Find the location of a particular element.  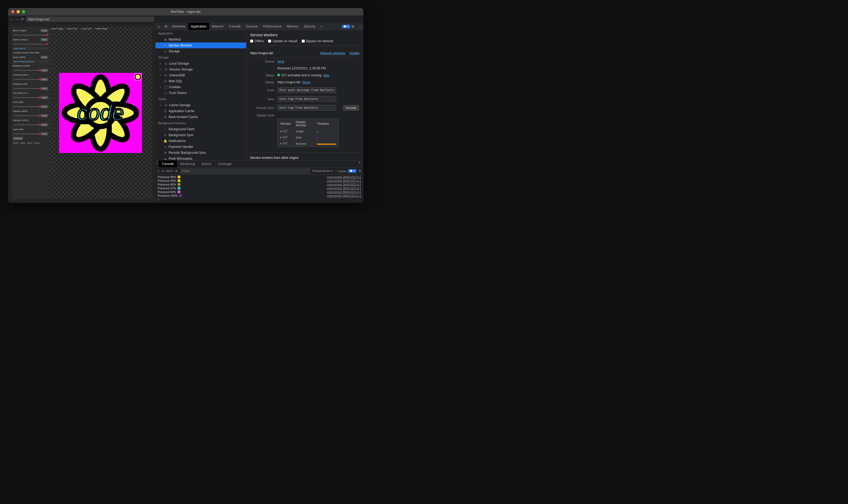

drawer-tab-console: Console is located at coordinates (168, 164).